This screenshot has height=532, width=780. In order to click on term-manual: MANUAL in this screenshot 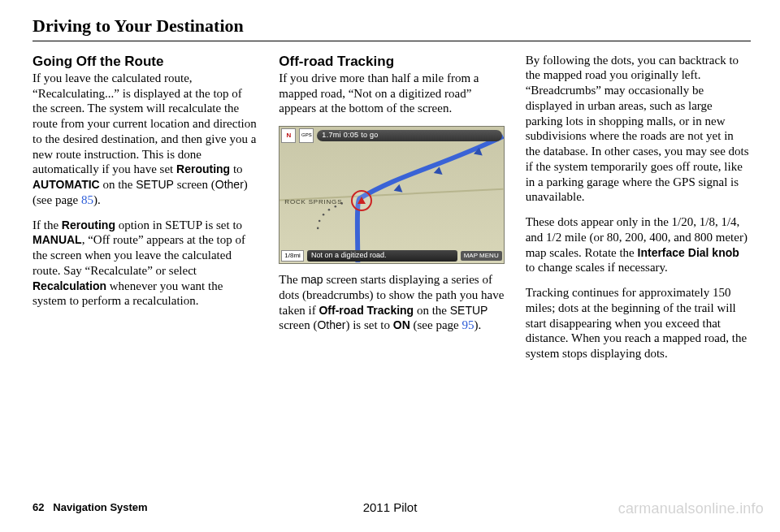, I will do `click(57, 240)`.